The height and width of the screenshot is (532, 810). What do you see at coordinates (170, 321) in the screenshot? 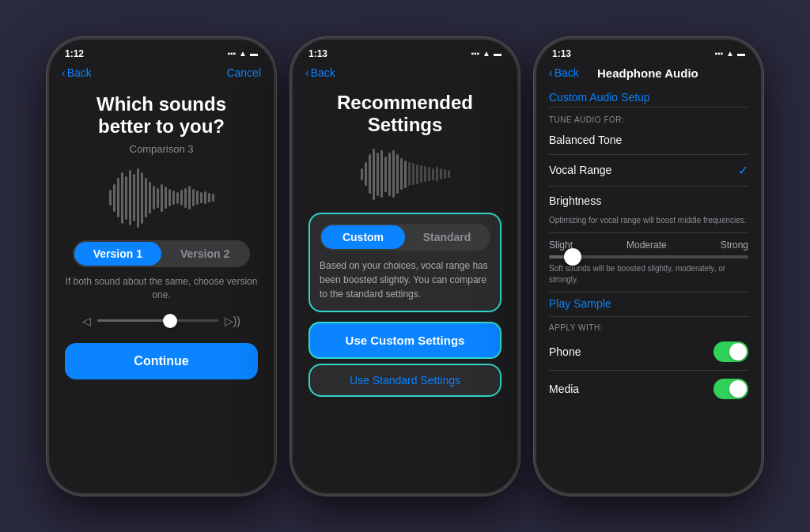
I see `volume-thumb` at bounding box center [170, 321].